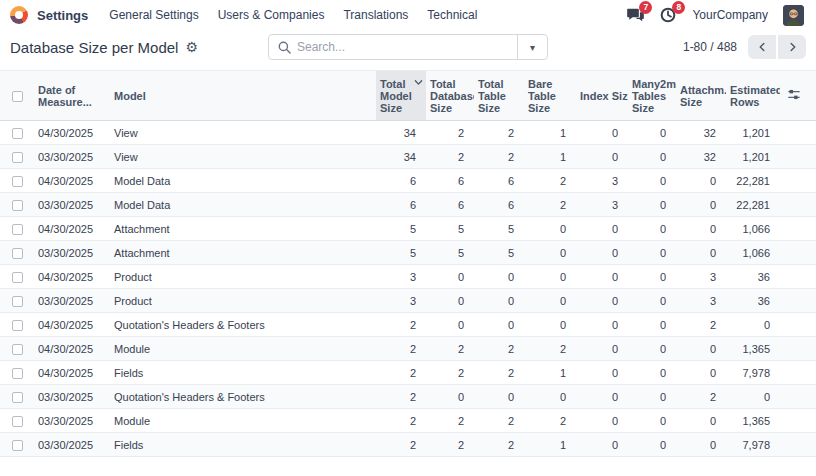 This screenshot has width=816, height=476. What do you see at coordinates (408, 205) in the screenshot?
I see `table-row: 03/30/2025Model Data666230022,281` at bounding box center [408, 205].